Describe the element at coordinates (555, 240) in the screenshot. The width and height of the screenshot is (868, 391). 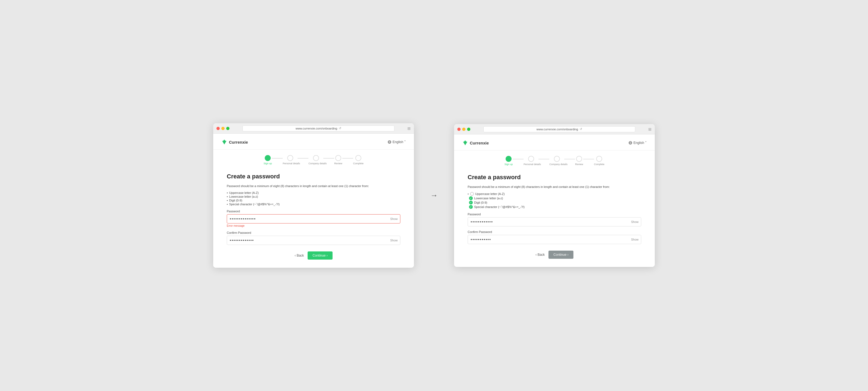
I see `confirm-input-wrap-2: Show` at that location.